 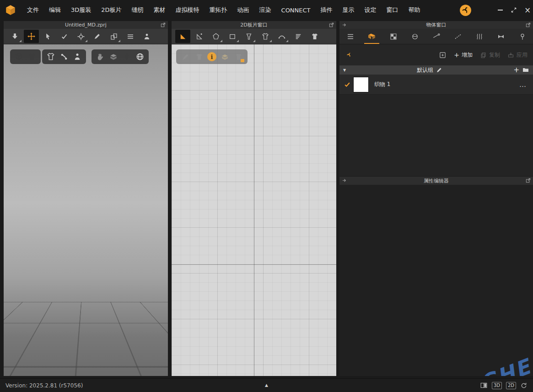 What do you see at coordinates (296, 10) in the screenshot?
I see `menu-item-connect: CONNECT` at bounding box center [296, 10].